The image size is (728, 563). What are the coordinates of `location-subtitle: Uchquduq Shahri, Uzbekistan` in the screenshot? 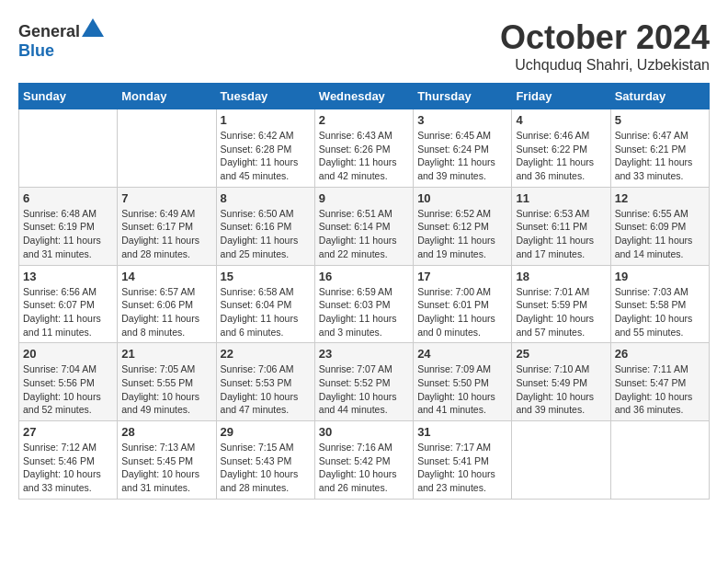 It's located at (605, 65).